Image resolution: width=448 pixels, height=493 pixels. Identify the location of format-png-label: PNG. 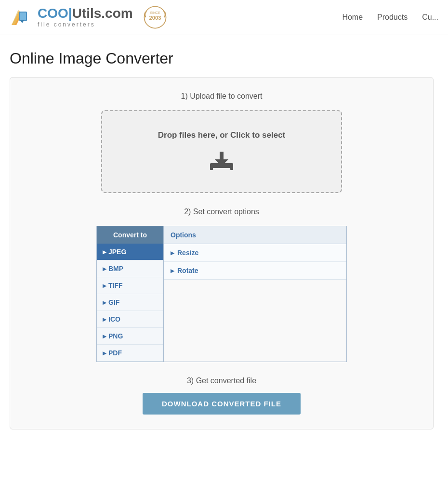
(116, 336).